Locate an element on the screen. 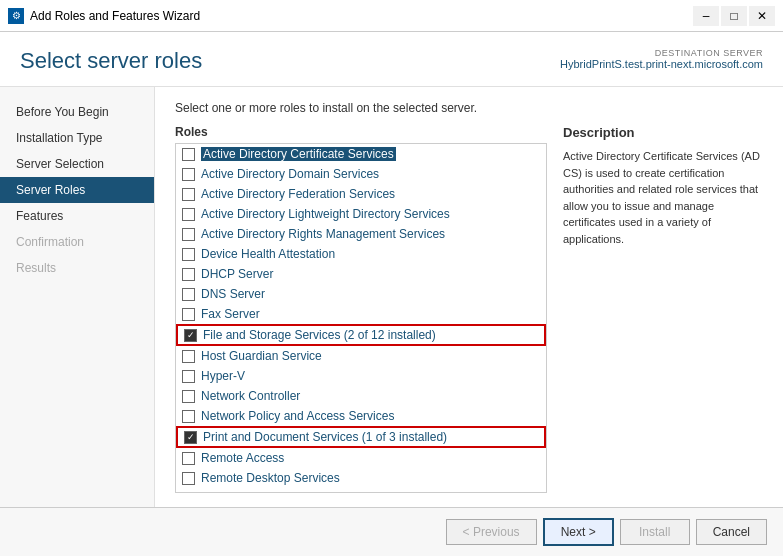 This screenshot has height=556, width=783. role-checkbox-ad-light is located at coordinates (188, 214).